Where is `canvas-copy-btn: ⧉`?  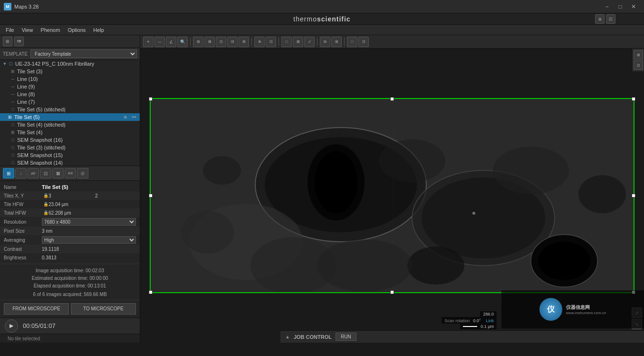
canvas-copy-btn: ⧉ is located at coordinates (325, 42).